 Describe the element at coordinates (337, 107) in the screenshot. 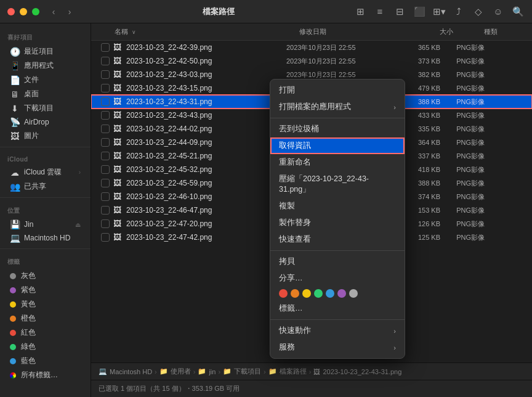

I see `ctx-open-with: 打開檔案的應用程式 ›` at that location.